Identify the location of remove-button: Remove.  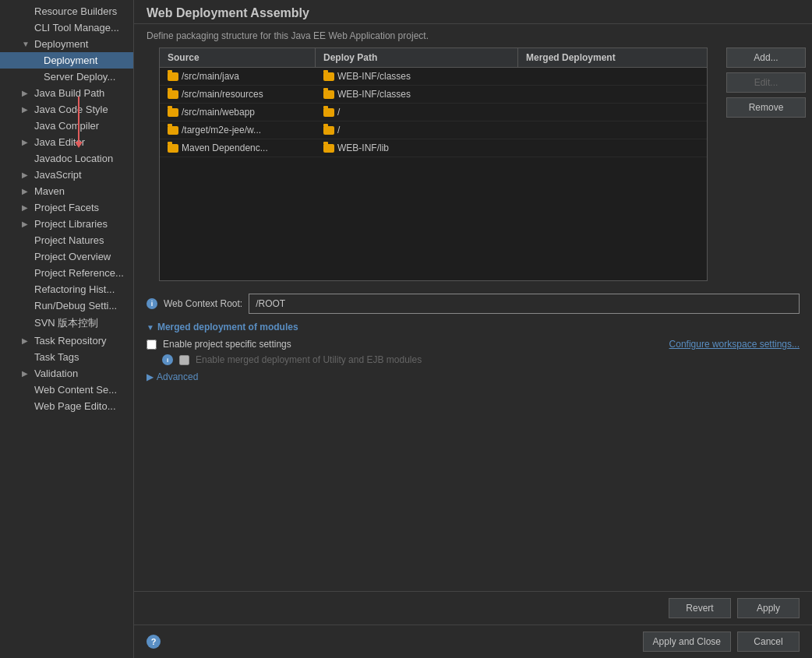
(766, 107).